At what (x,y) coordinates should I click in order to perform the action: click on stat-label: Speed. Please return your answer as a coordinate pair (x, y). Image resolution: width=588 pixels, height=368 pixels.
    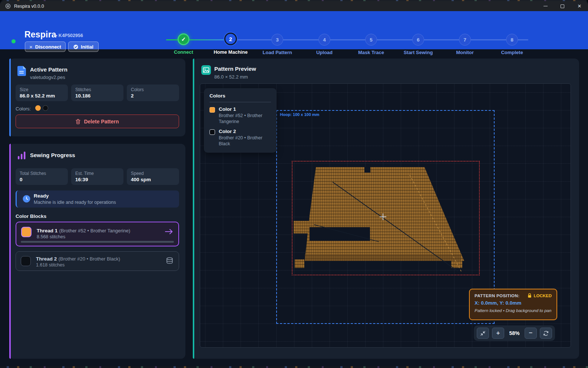
    Looking at the image, I should click on (153, 173).